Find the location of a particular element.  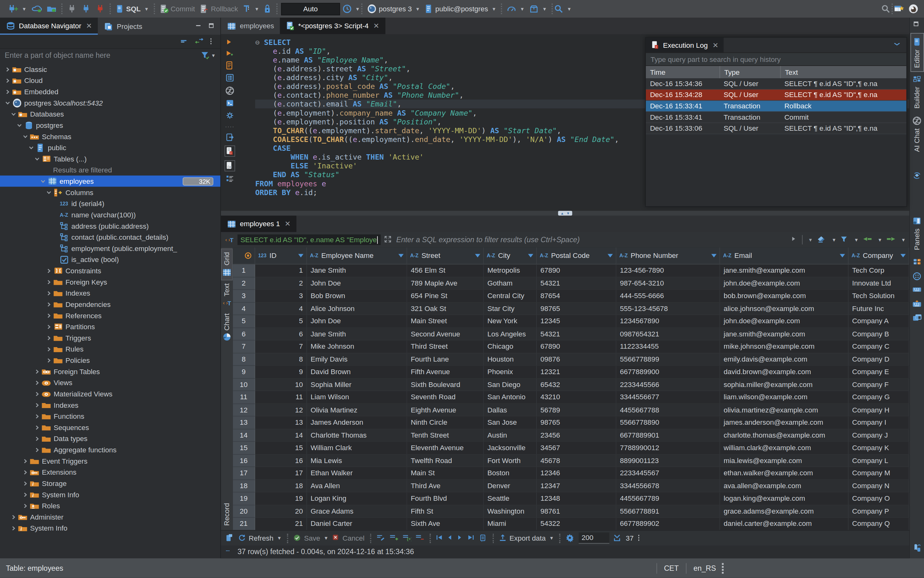

chevron-down-icon is located at coordinates (31, 148).